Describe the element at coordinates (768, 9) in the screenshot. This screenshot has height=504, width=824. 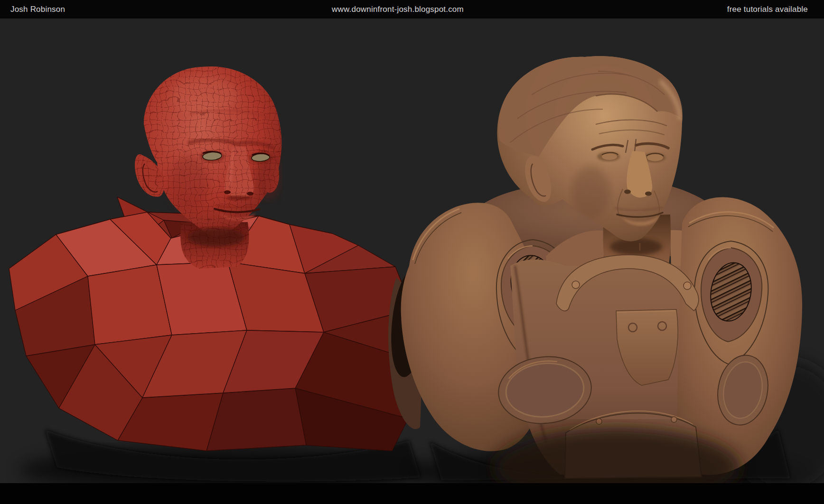
I see `tagline: free tutorials available` at that location.